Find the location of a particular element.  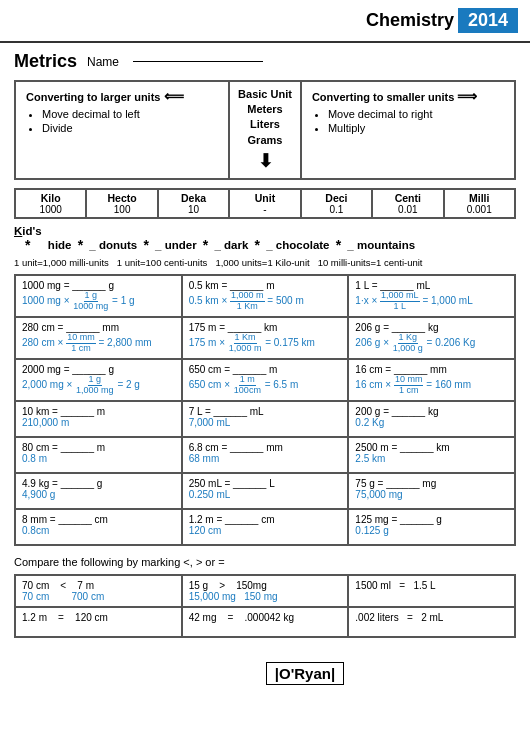

math-cell-18: 75 g = ______ mg 75,000 mg is located at coordinates (432, 491).